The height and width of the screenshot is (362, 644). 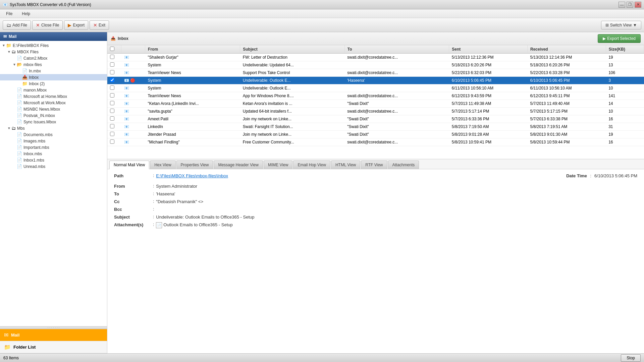 I want to click on table-row: 📧 System Undeliverable: Outlook E... 6/1…, so click(x=376, y=88).